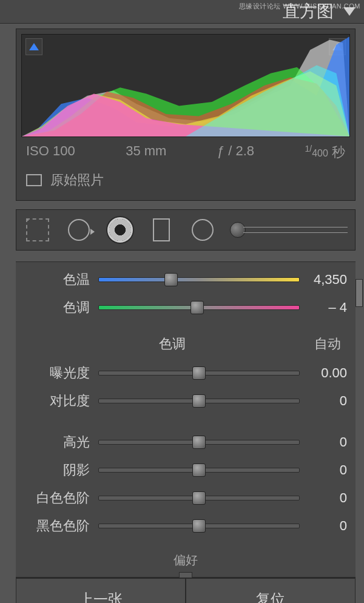 The width and height of the screenshot is (364, 603). Describe the element at coordinates (199, 401) in the screenshot. I see `contrast-thumb` at that location.